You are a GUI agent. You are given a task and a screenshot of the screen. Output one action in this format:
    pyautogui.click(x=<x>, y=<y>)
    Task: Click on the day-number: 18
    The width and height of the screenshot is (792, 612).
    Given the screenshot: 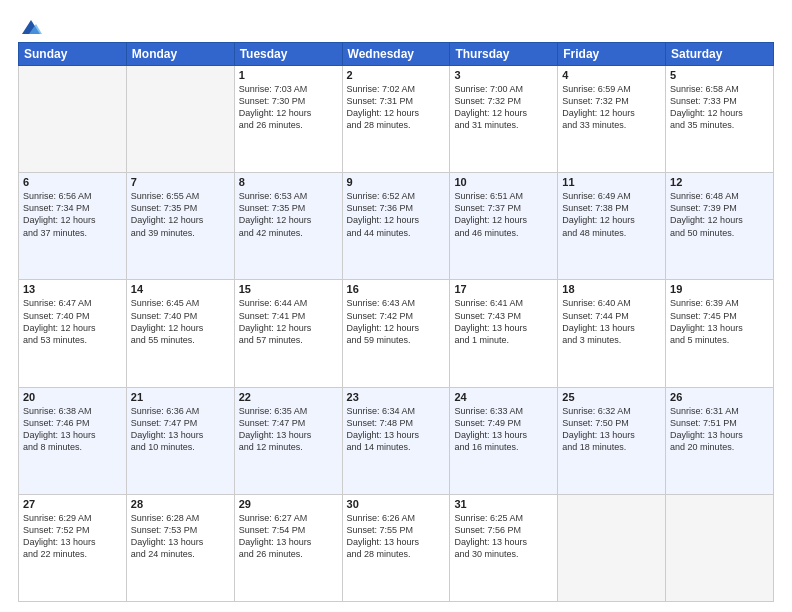 What is the action you would take?
    pyautogui.click(x=612, y=289)
    